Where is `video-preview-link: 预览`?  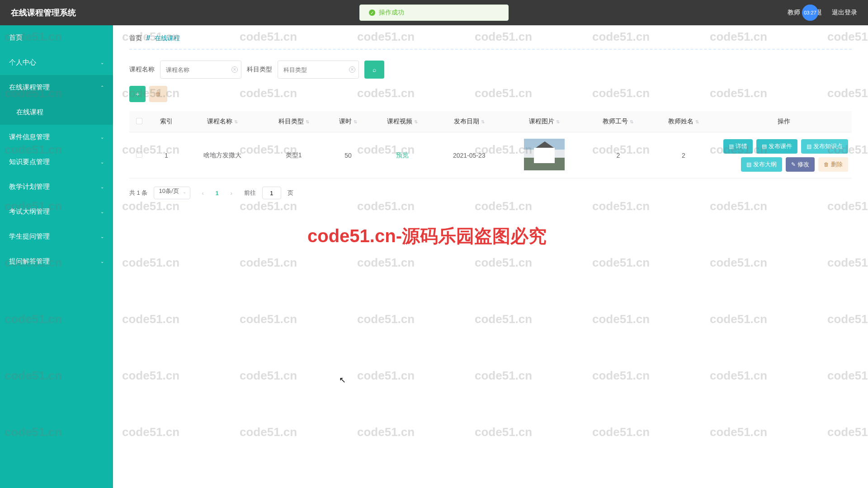 video-preview-link: 预览 is located at coordinates (402, 155).